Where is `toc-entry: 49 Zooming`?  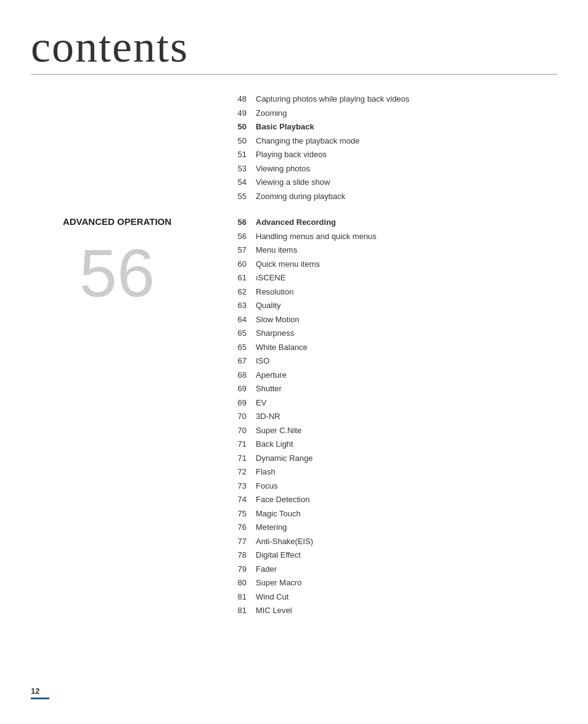 toc-entry: 49 Zooming is located at coordinates (393, 113).